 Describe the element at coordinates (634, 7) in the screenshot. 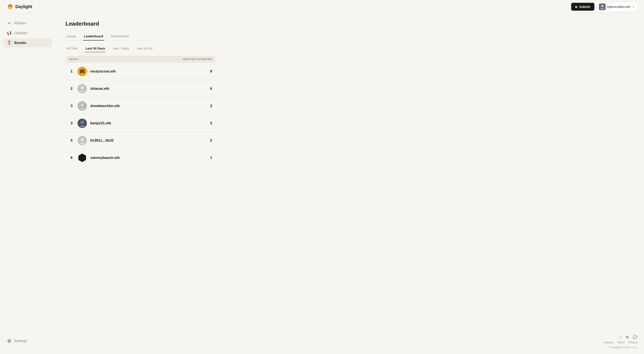

I see `chevron-down-icon: ▾` at that location.